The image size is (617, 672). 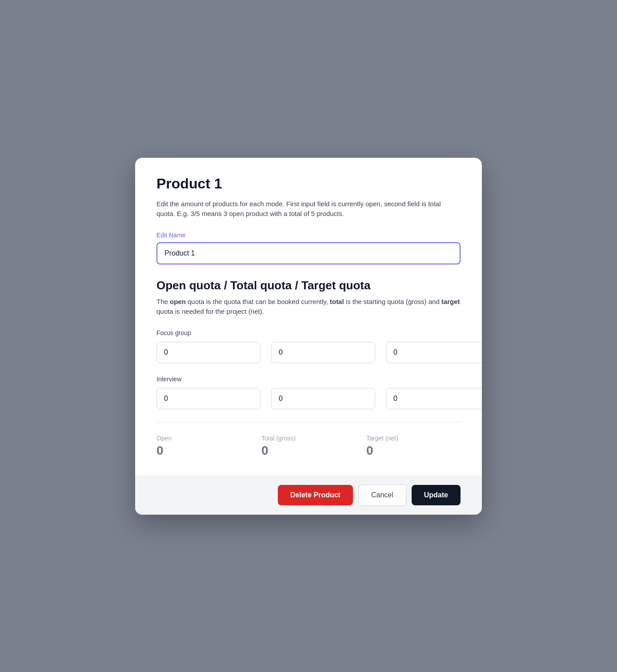 I want to click on focus-group-inputs, so click(x=308, y=352).